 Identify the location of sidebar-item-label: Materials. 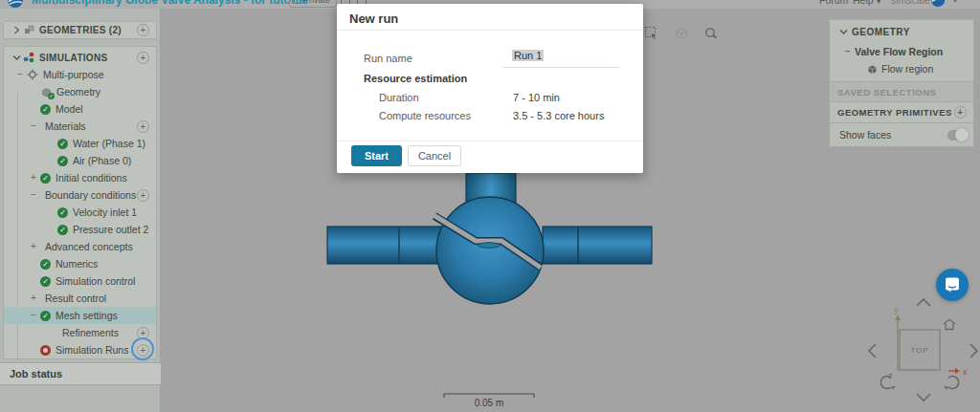
(65, 126).